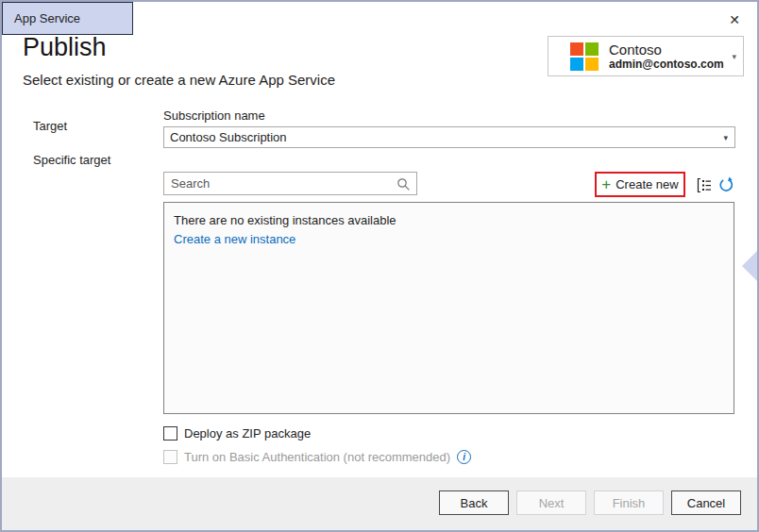 Image resolution: width=759 pixels, height=532 pixels. Describe the element at coordinates (47, 19) in the screenshot. I see `sidebar-item-label: App Service` at that location.